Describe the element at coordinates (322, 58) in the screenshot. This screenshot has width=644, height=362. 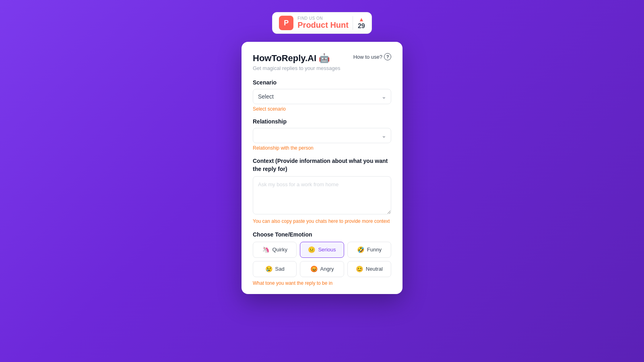
I see `card-header: HowToReply.AI 🤖 How to use? ?` at that location.